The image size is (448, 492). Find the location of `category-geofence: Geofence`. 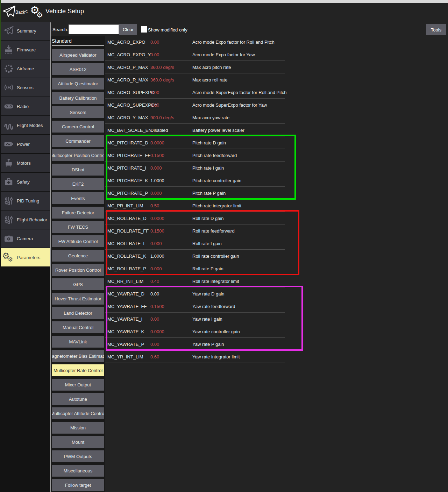

category-geofence: Geofence is located at coordinates (78, 256).